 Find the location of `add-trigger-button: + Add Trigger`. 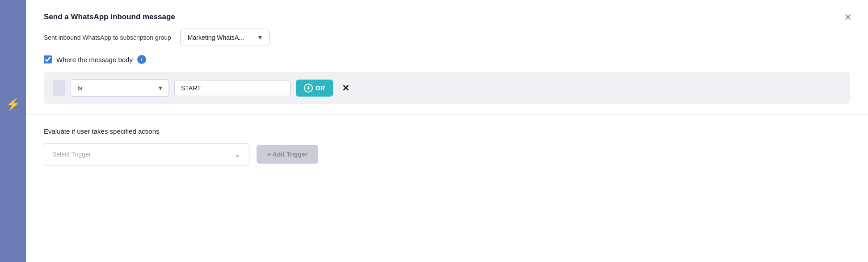

add-trigger-button: + Add Trigger is located at coordinates (287, 154).